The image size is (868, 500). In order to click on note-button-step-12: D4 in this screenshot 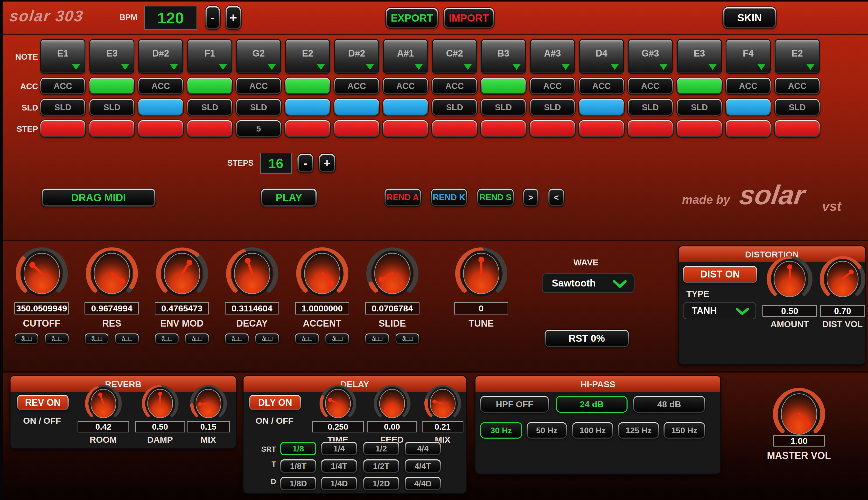, I will do `click(601, 56)`.